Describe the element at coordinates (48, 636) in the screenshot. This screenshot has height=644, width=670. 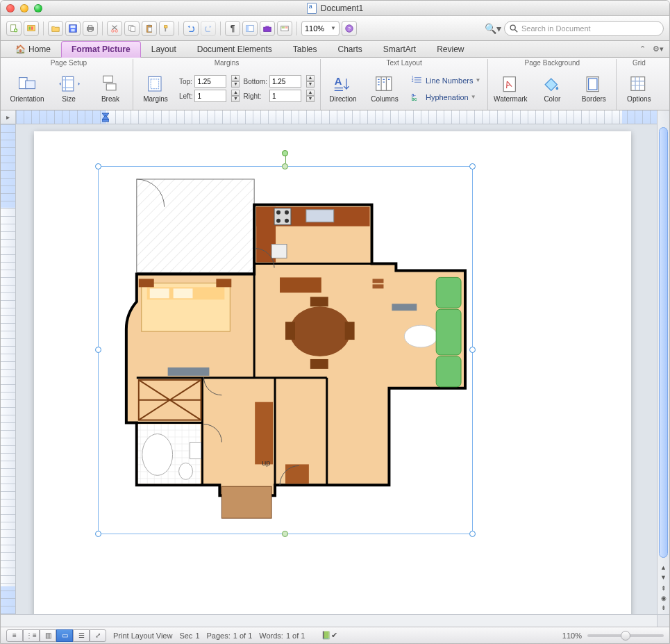
I see `view-publishing: ▥` at that location.